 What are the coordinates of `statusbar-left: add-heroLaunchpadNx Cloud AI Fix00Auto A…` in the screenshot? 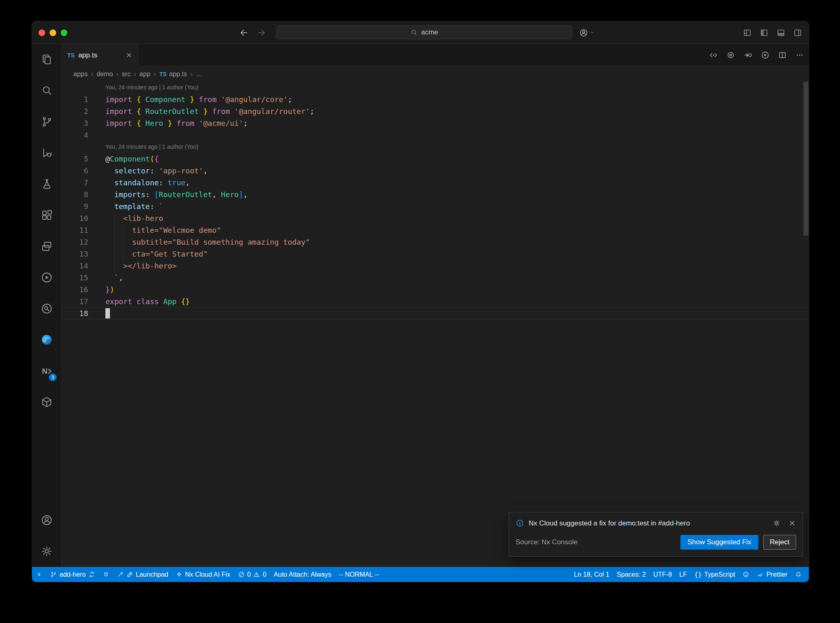 It's located at (208, 575).